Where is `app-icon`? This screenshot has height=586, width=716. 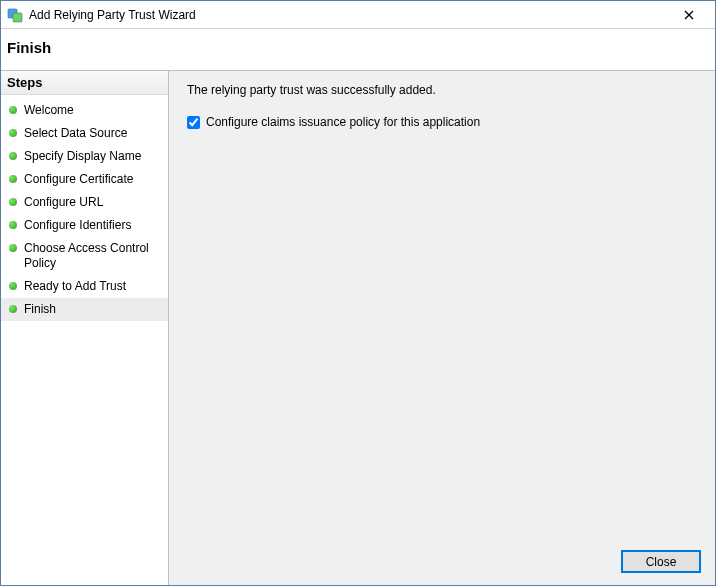
app-icon is located at coordinates (15, 15).